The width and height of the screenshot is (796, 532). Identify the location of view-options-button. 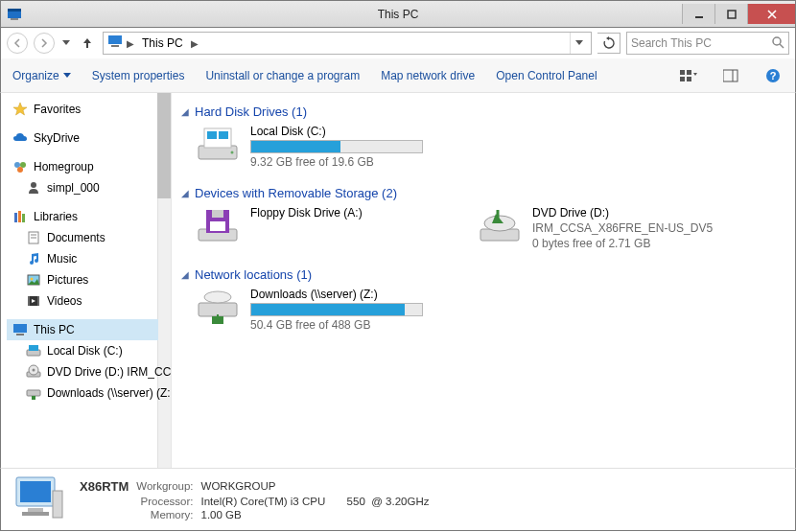
(689, 76).